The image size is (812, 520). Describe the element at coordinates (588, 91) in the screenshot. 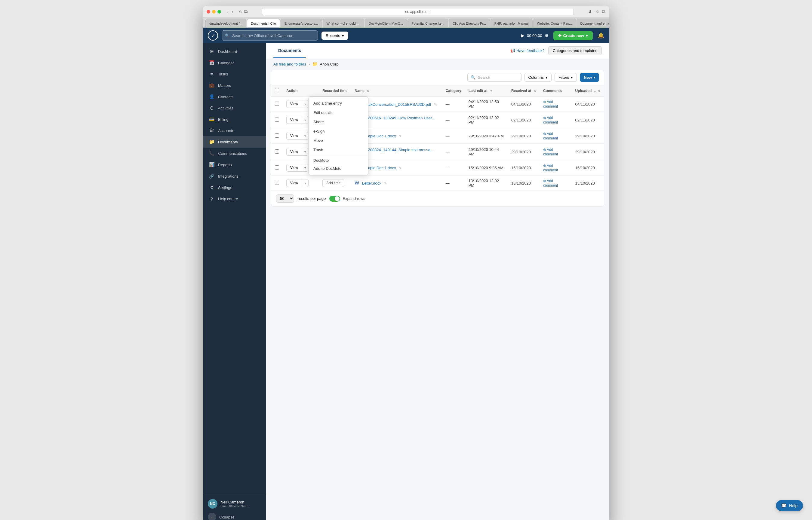

I see `uploaded-column-header: Uploaded ... ⇅` at that location.